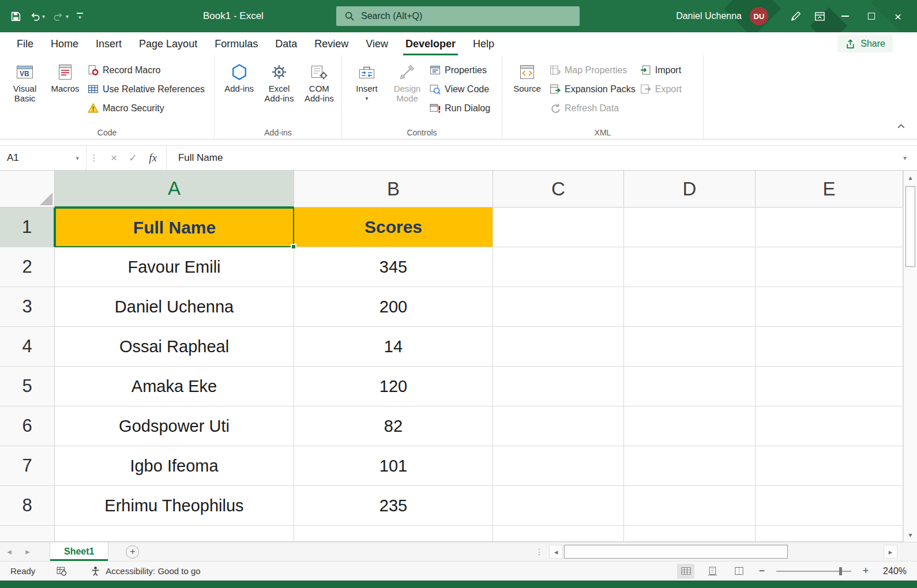 Image resolution: width=917 pixels, height=588 pixels. What do you see at coordinates (910, 227) in the screenshot?
I see `vertical-scroll-thumb` at bounding box center [910, 227].